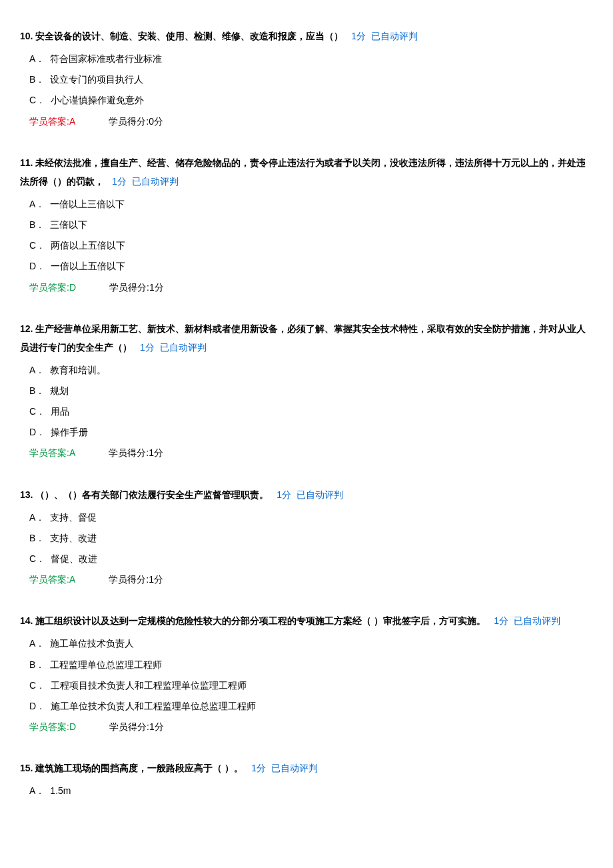 This screenshot has width=613, height=868. I want to click on option-item: D．一倍以上五倍以下, so click(311, 267).